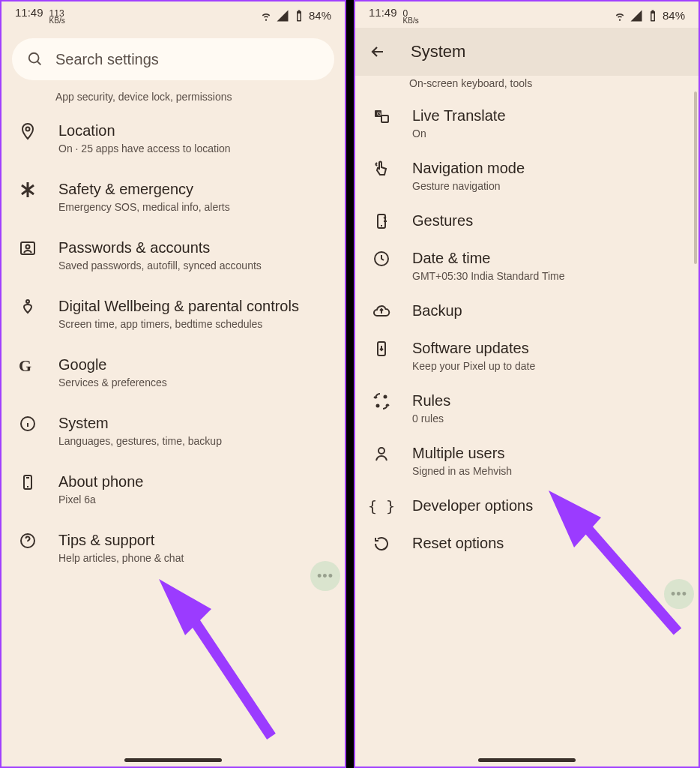 This screenshot has width=700, height=768. Describe the element at coordinates (527, 408) in the screenshot. I see `system-item-rules: Rules0 rules` at that location.